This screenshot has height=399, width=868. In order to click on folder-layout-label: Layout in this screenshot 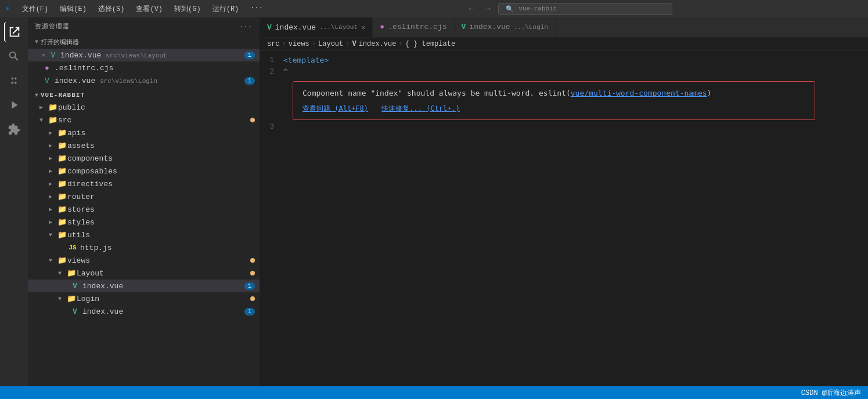, I will do `click(164, 274)`.